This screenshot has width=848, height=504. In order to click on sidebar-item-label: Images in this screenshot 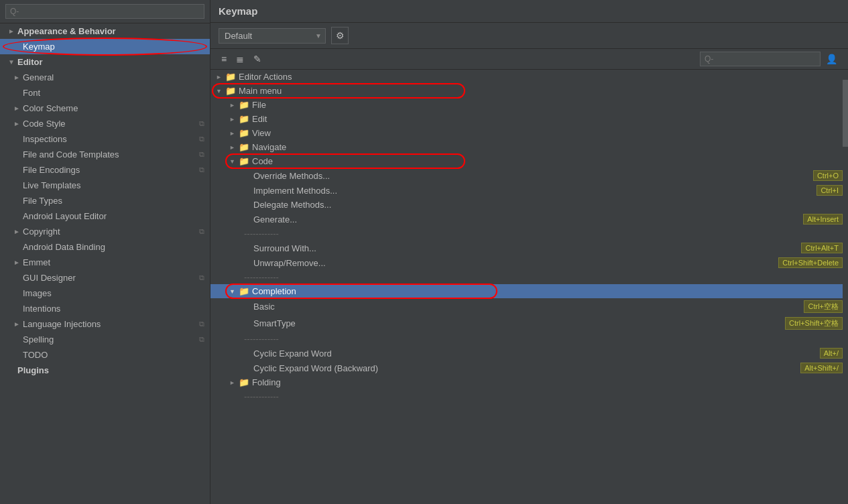, I will do `click(38, 294)`.